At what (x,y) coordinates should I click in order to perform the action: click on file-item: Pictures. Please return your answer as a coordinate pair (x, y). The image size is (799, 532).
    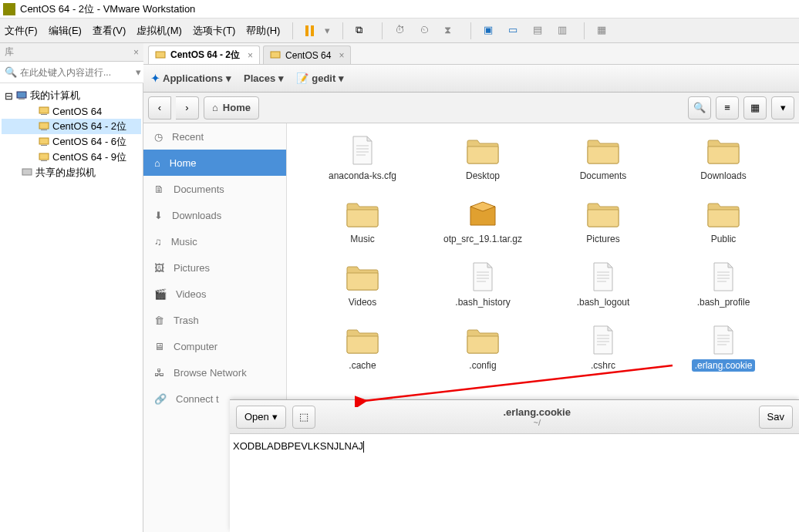
    Looking at the image, I should click on (603, 229).